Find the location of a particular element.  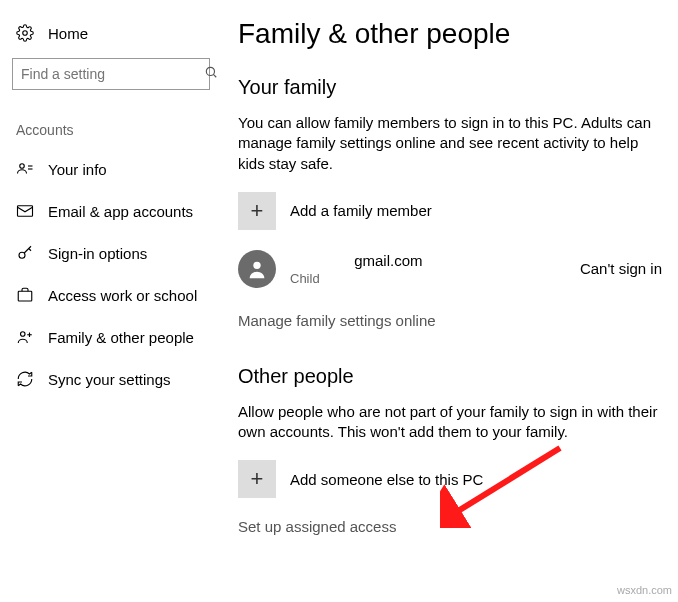

sidebar-item-label: Access work or school is located at coordinates (122, 296).